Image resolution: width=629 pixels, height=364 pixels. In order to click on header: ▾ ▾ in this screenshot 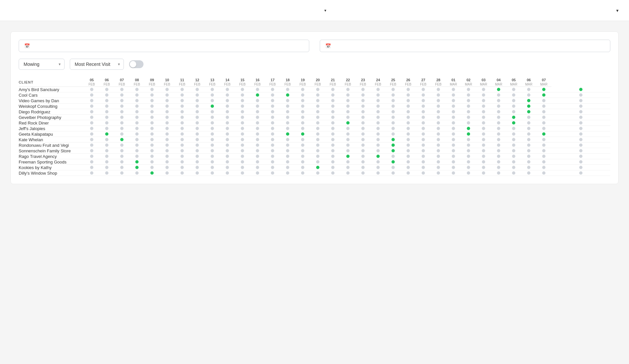, I will do `click(314, 10)`.